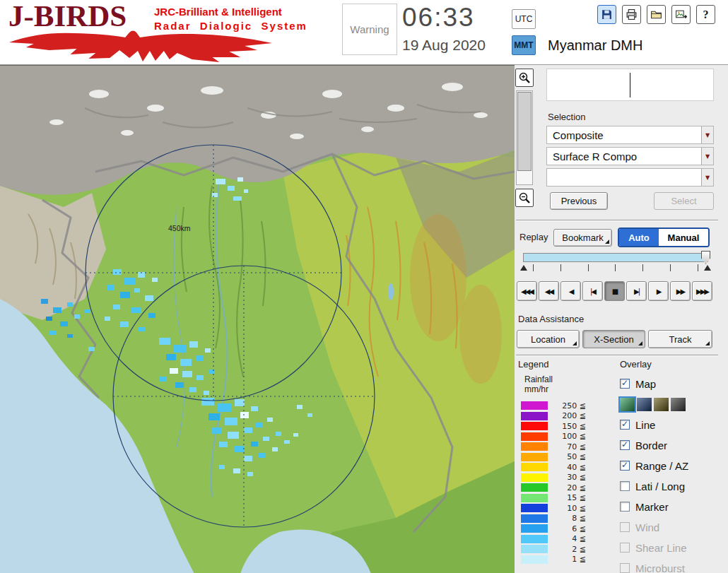 The height and width of the screenshot is (573, 728). What do you see at coordinates (613, 339) in the screenshot?
I see `x-section-button: X-Section` at bounding box center [613, 339].